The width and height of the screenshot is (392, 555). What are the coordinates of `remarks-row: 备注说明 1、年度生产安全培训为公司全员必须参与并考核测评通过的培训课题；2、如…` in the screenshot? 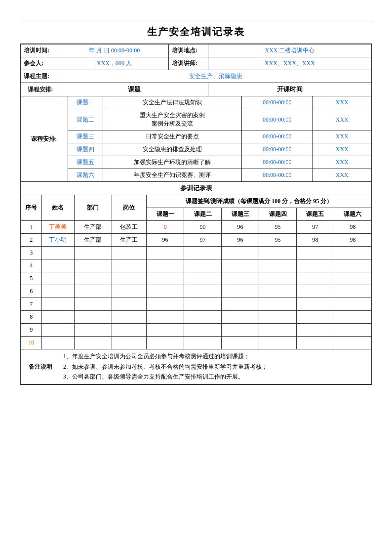 It's located at (196, 367).